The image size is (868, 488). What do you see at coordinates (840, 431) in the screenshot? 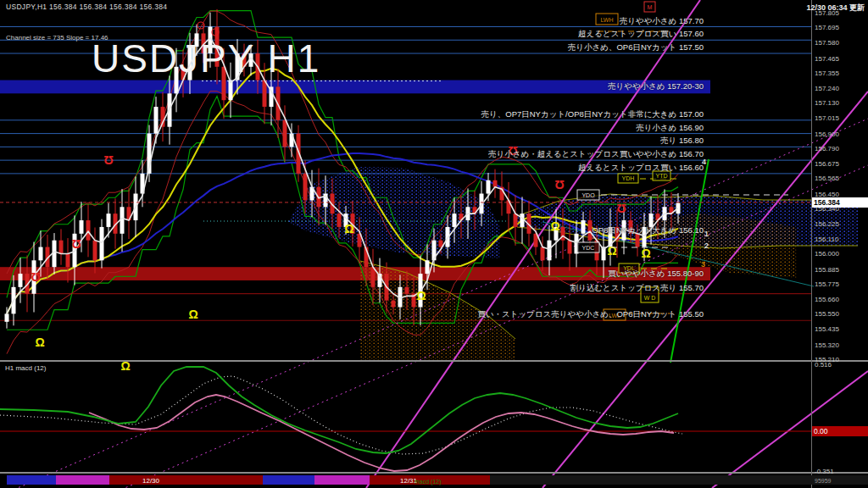
I see `macd-zero-box: 0.00` at bounding box center [840, 431].